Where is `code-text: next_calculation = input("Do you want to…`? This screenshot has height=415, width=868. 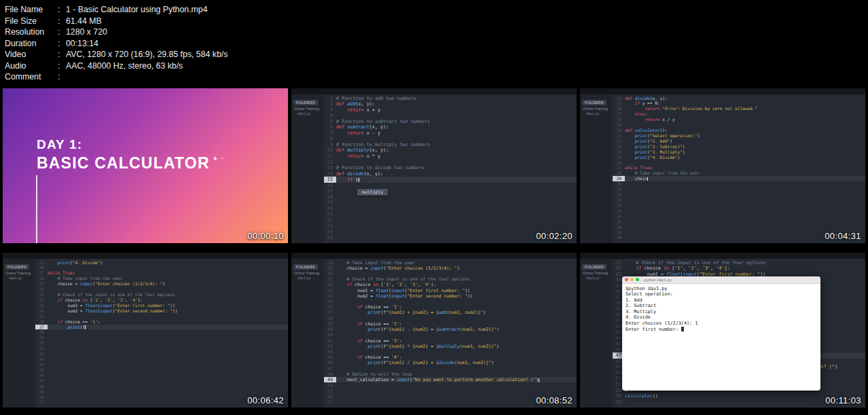
code-text: next_calculation = input("Do you want to… is located at coordinates (437, 380).